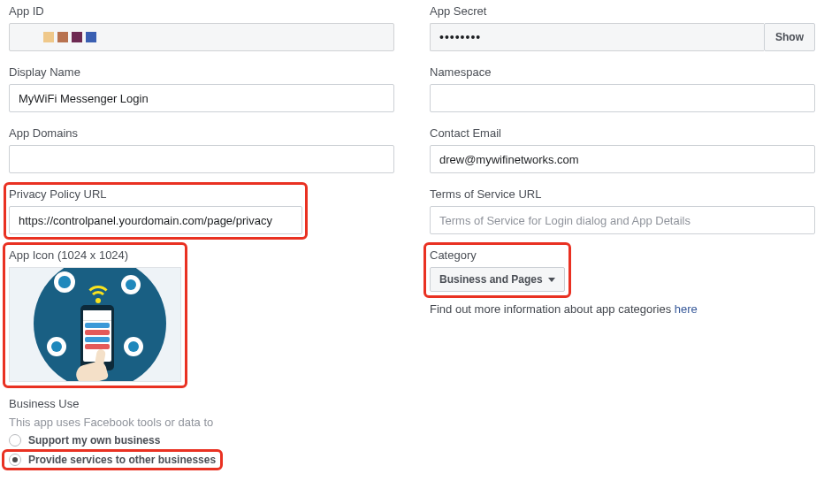  I want to click on namespace-input, so click(622, 98).